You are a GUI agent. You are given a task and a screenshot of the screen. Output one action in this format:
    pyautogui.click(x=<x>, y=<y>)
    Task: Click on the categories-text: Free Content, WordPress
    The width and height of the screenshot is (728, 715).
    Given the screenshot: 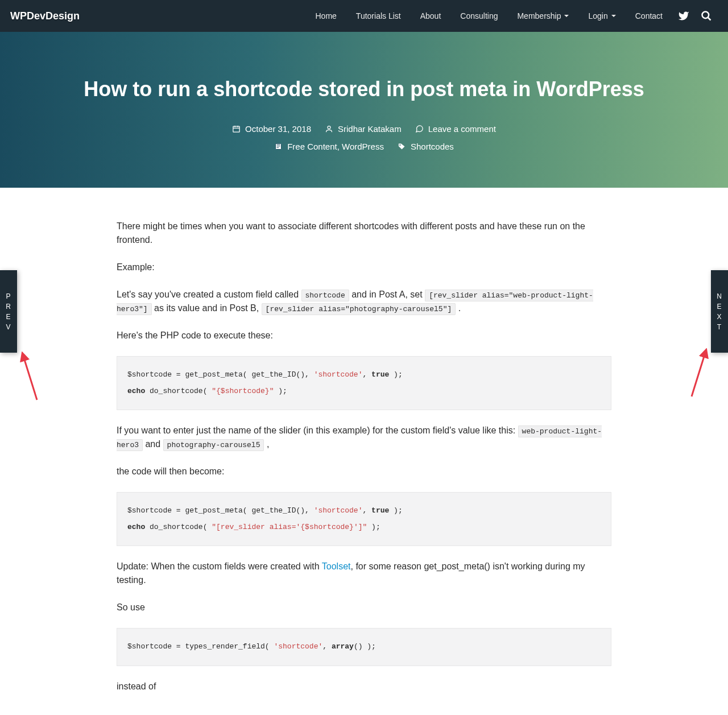 What is the action you would take?
    pyautogui.click(x=336, y=147)
    